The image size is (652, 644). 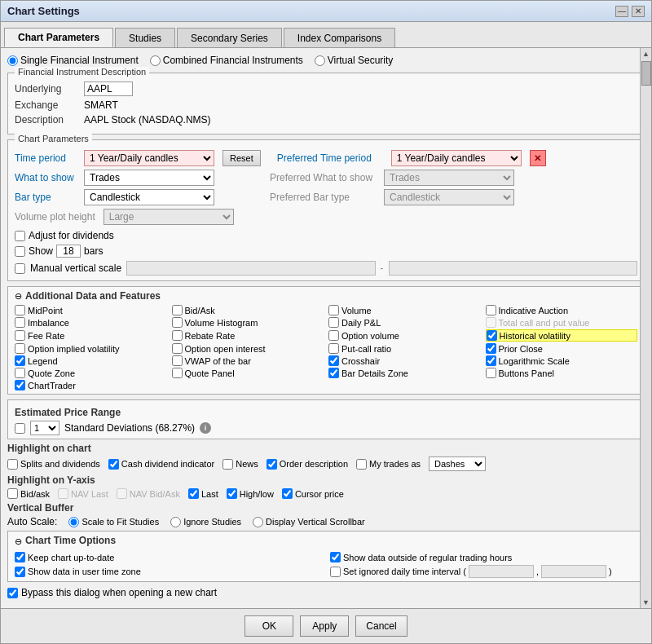 What do you see at coordinates (645, 603) in the screenshot?
I see `scroll-down-arrow: ▼` at bounding box center [645, 603].